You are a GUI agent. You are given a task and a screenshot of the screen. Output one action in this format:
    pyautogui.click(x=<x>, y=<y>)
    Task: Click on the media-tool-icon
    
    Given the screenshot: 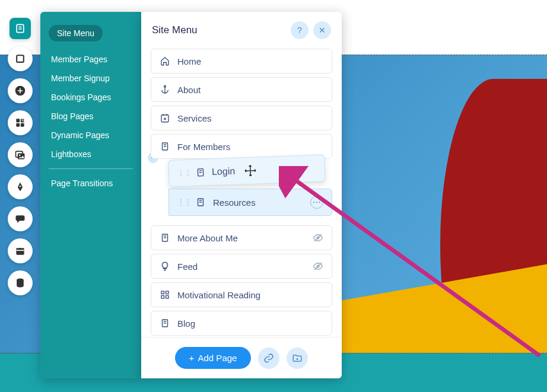 What is the action you would take?
    pyautogui.click(x=20, y=155)
    